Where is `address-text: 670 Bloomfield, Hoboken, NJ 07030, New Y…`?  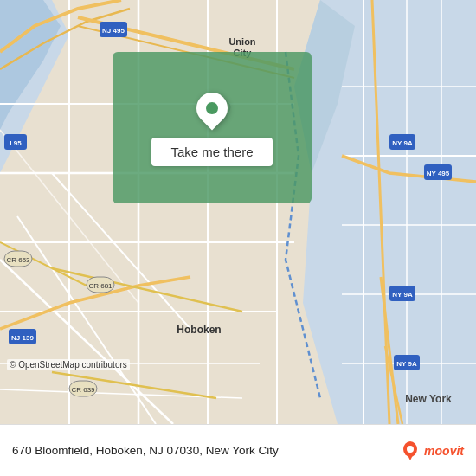 address-text: 670 Bloomfield, Hoboken, NJ 07030, New Y… is located at coordinates (206, 450).